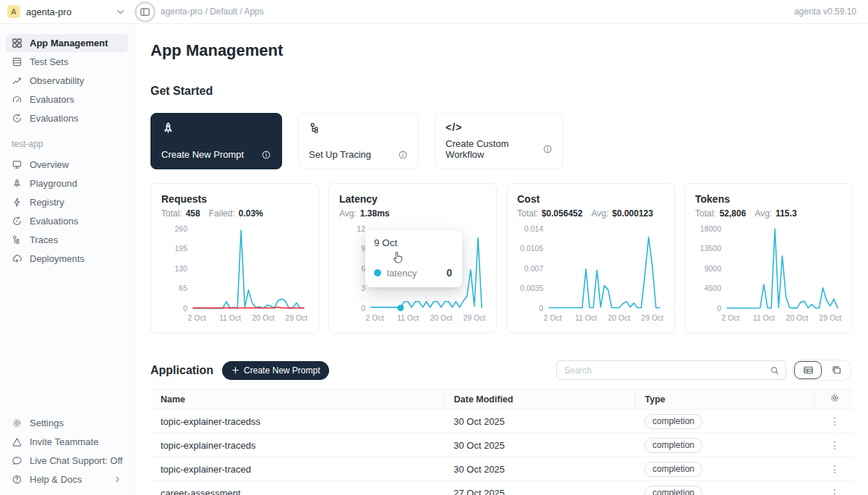 The width and height of the screenshot is (868, 495). What do you see at coordinates (402, 274) in the screenshot?
I see `series-name: latency` at bounding box center [402, 274].